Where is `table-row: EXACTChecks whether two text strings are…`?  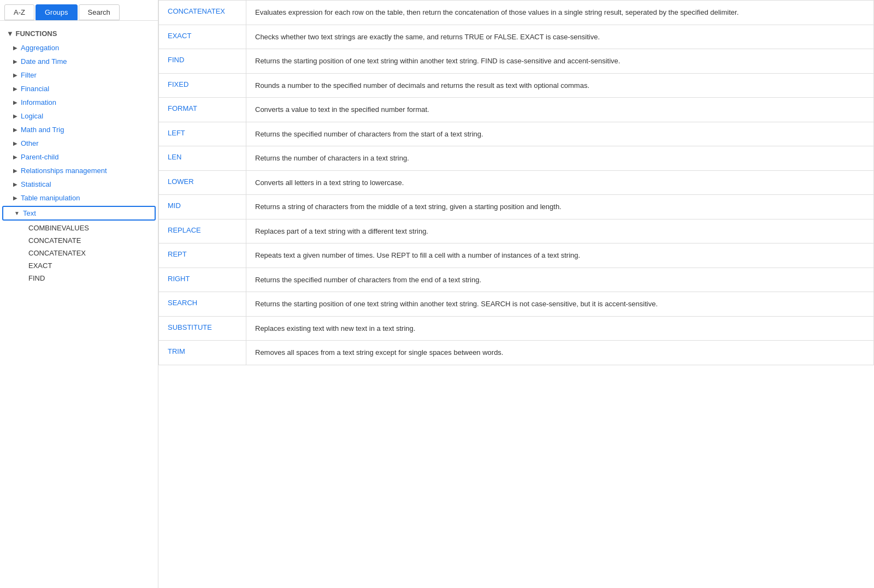
table-row: EXACTChecks whether two text strings are… is located at coordinates (517, 37).